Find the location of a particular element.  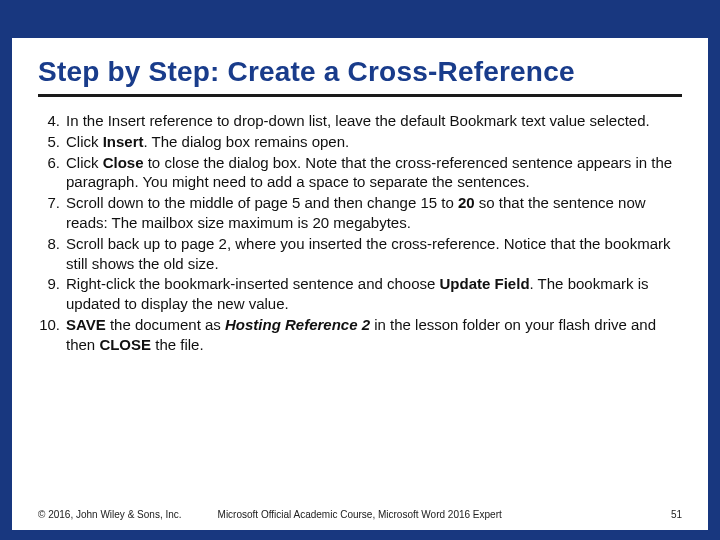

step-number: 5. is located at coordinates (52, 142).